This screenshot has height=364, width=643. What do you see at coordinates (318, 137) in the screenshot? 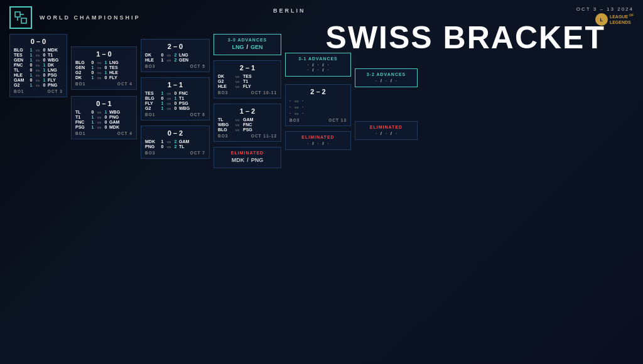
I see `eliminated-label-col4: ELIMINATED` at bounding box center [318, 137].